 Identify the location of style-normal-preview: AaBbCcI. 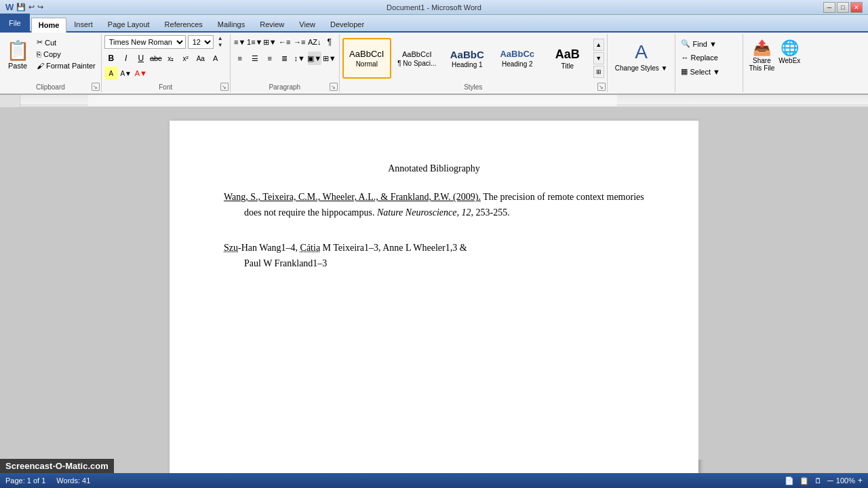
(366, 54).